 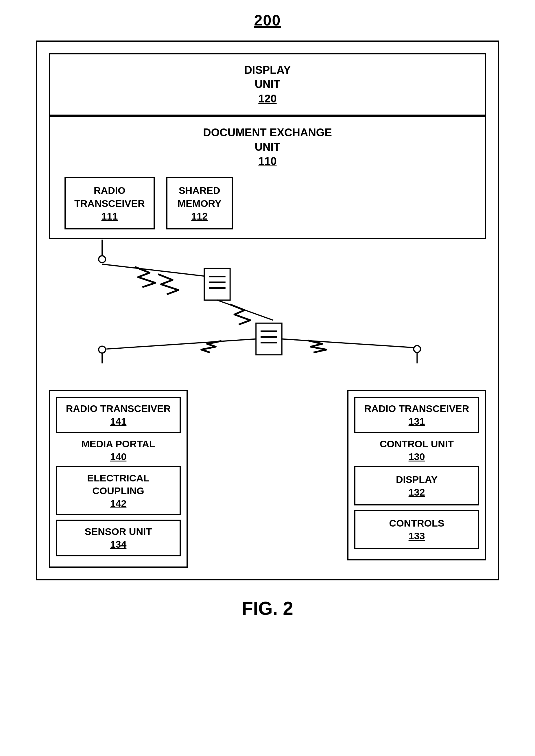 I want to click on media-portal-label: MEDIA PORTAL 140, so click(x=118, y=450).